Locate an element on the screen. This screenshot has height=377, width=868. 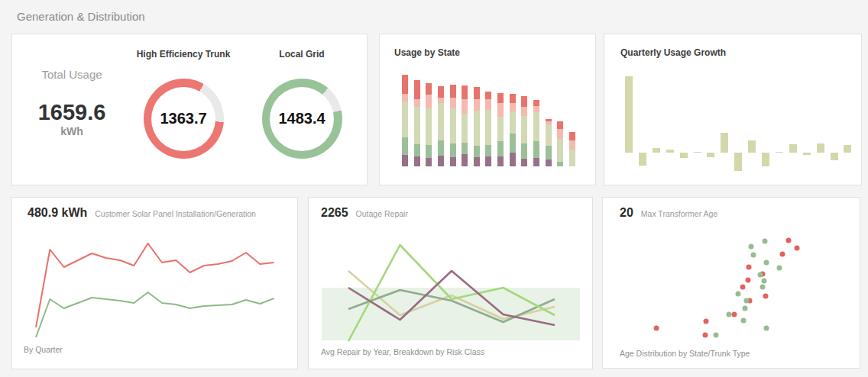
total-usage-value: 1659.6 is located at coordinates (72, 112).